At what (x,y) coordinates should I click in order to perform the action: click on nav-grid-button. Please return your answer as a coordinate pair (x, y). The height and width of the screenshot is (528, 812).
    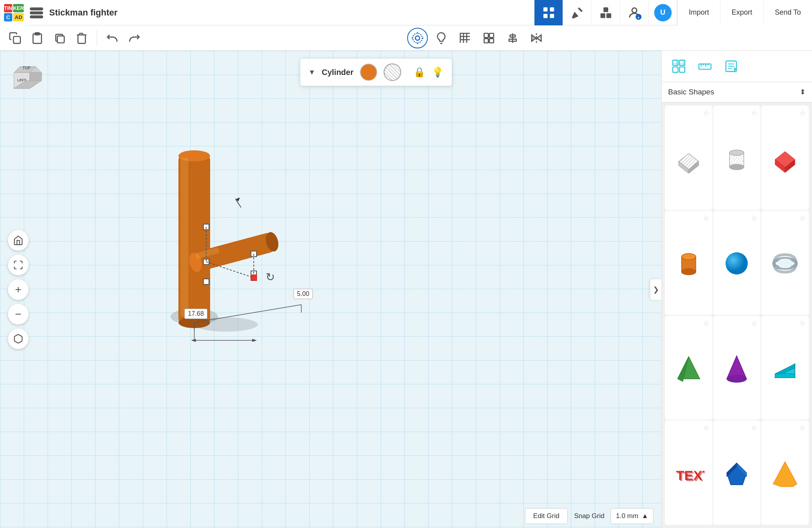
    Looking at the image, I should click on (548, 13).